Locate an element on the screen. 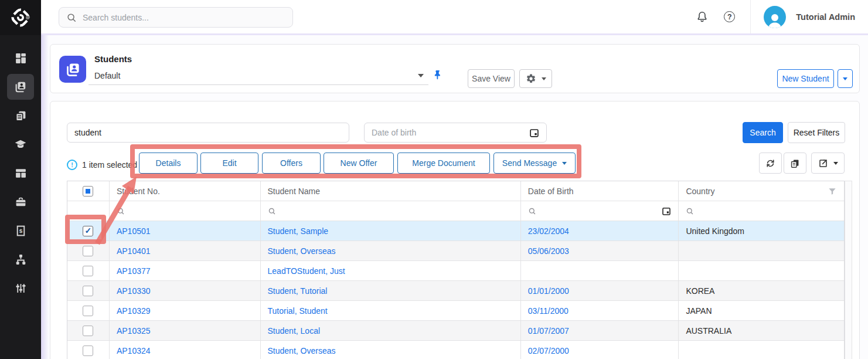 Image resolution: width=868 pixels, height=359 pixels. student-dob-link: 02/07/2000 is located at coordinates (549, 351).